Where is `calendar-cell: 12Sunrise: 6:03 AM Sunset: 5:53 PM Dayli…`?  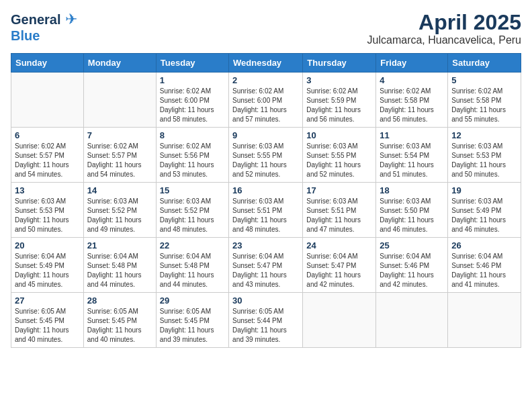
calendar-cell: 12Sunrise: 6:03 AM Sunset: 5:53 PM Dayli… is located at coordinates (485, 155).